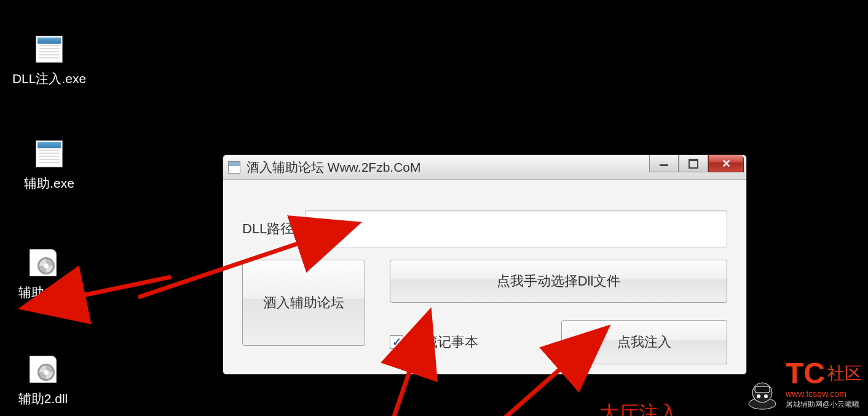  What do you see at coordinates (664, 164) in the screenshot?
I see `minimize-button` at bounding box center [664, 164].